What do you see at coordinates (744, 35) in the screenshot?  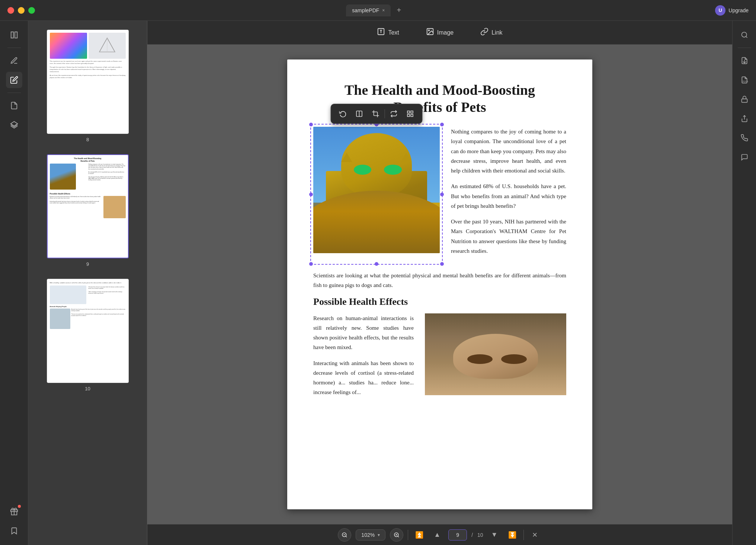 I see `right-search-icon` at bounding box center [744, 35].